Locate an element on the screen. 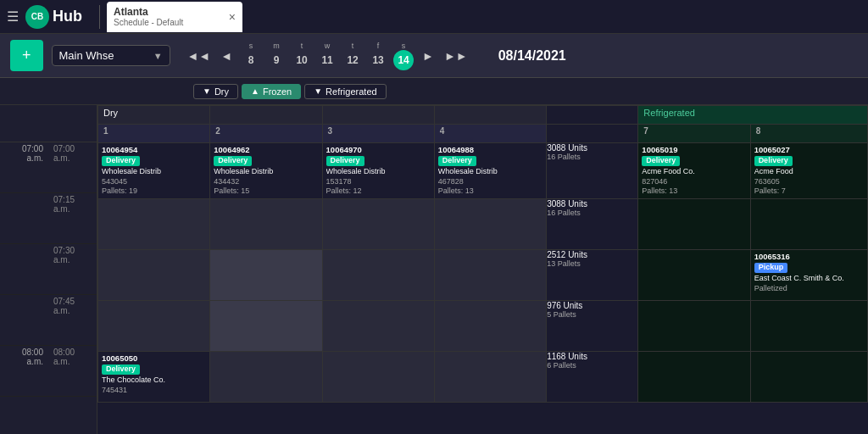 This screenshot has height=434, width=868. col-8-header: 8 is located at coordinates (809, 134).